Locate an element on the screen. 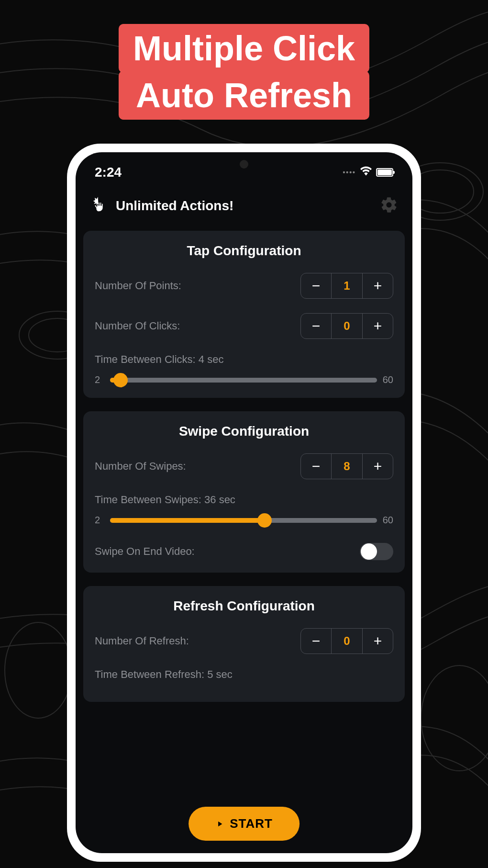 The image size is (488, 868). start-button: START is located at coordinates (244, 823).